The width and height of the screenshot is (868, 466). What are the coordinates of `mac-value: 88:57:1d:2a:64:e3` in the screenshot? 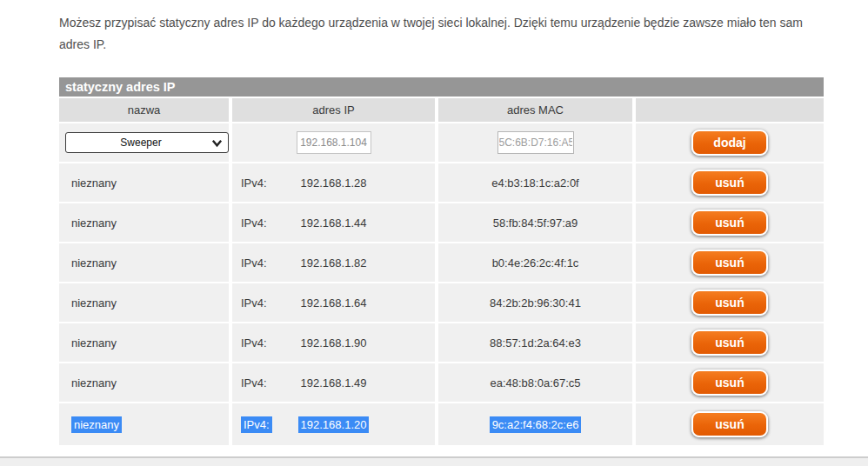 It's located at (536, 343).